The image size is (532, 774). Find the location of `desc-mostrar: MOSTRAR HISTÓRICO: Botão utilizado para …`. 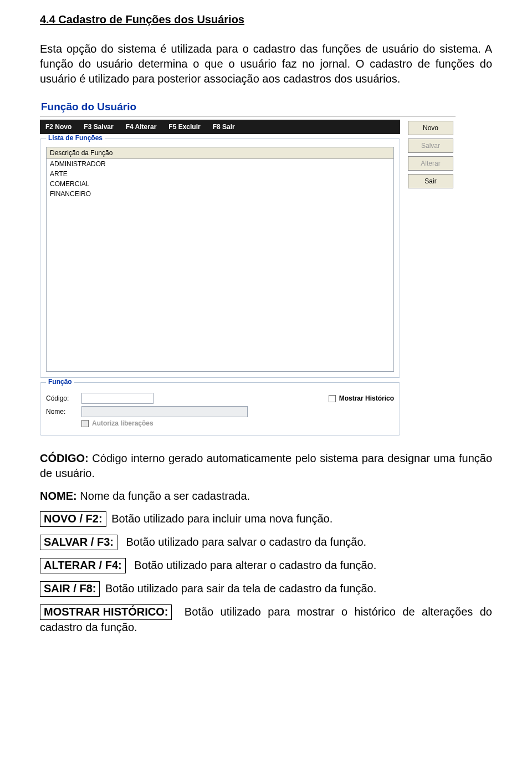

desc-mostrar: MOSTRAR HISTÓRICO: Botão utilizado para … is located at coordinates (266, 619).